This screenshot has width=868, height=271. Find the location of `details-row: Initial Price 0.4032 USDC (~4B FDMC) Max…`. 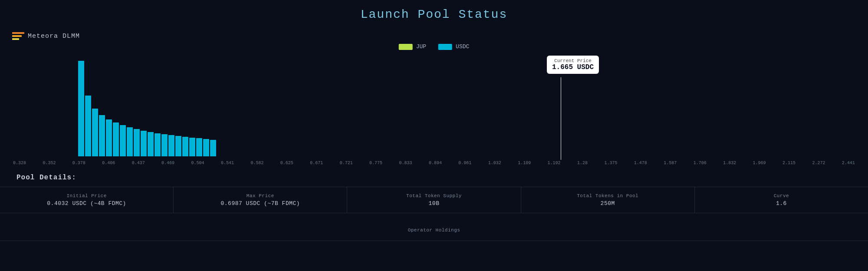

details-row: Initial Price 0.4032 USDC (~4B FDMC) Max… is located at coordinates (434, 200).